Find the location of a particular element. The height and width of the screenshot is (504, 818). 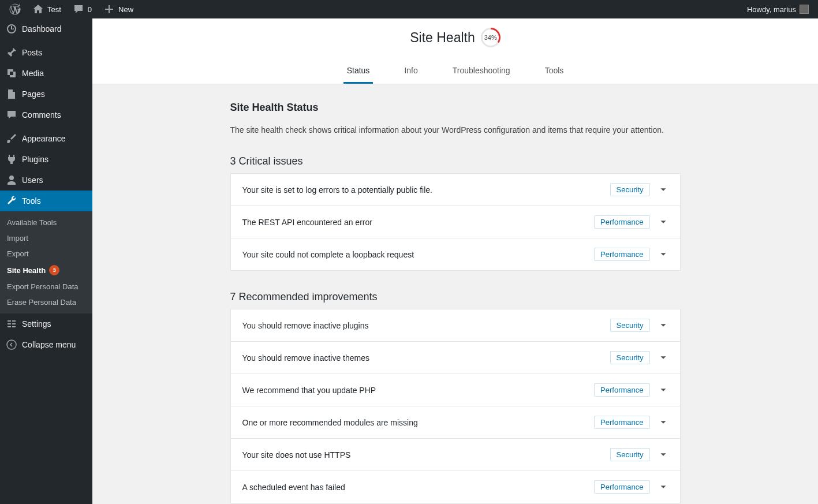

sidebar-item-users: Users is located at coordinates (46, 180).